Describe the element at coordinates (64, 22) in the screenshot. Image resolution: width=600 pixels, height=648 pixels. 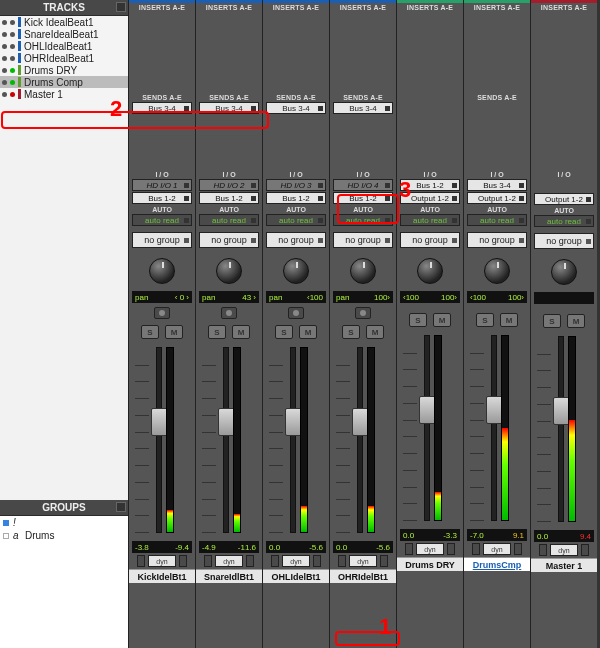
I see `track-row: Kick IdealBeat1` at that location.